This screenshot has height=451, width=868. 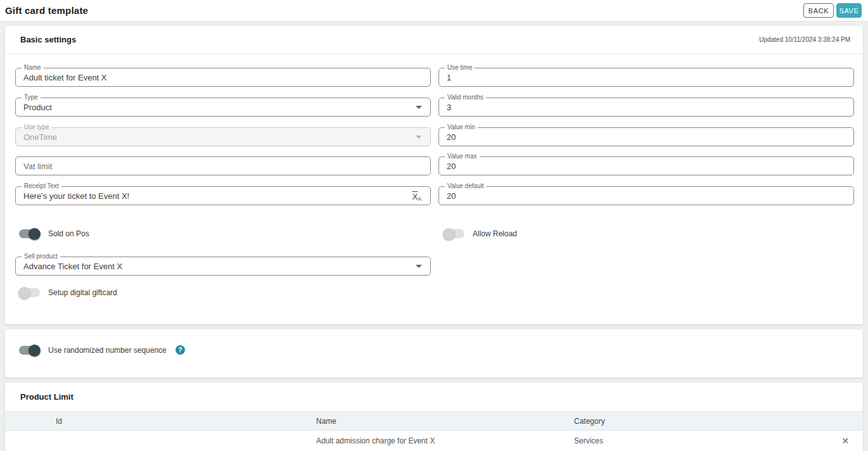 What do you see at coordinates (419, 199) in the screenshot?
I see `translate-icon-a: A` at bounding box center [419, 199].